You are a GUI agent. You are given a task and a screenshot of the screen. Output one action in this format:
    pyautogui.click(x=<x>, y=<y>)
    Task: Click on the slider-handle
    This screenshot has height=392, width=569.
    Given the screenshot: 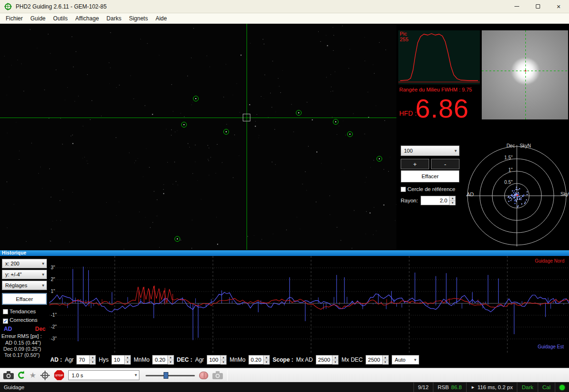 What is the action you would take?
    pyautogui.click(x=166, y=375)
    